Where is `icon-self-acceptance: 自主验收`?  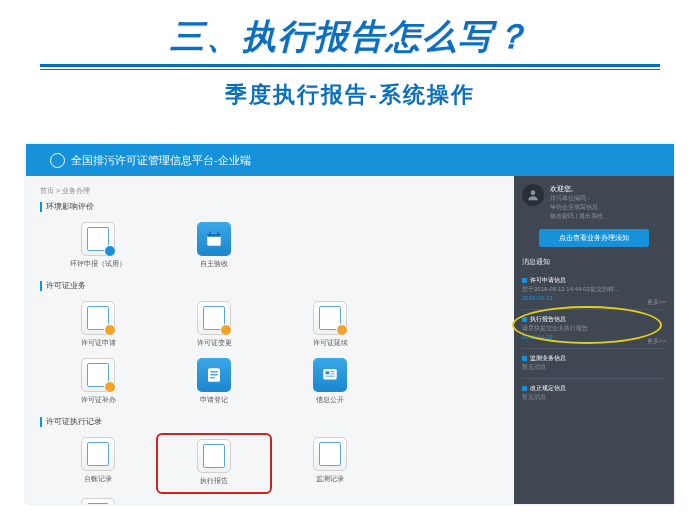 icon-self-acceptance: 自主验收 is located at coordinates (214, 246).